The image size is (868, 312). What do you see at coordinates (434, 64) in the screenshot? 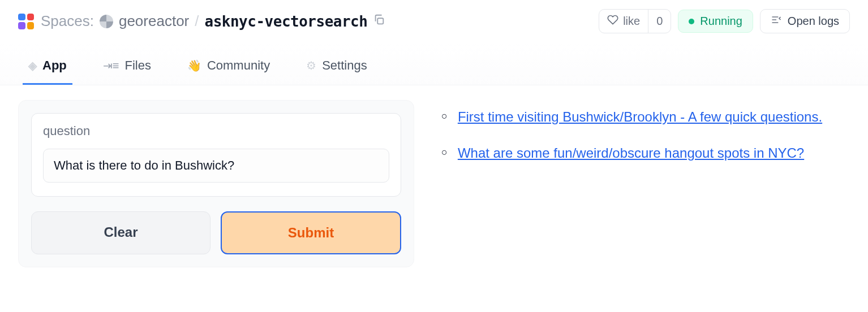
I see `tab-bar: ◈ App ⇥≡ Files 👋 Community ⚙ Settings` at bounding box center [434, 64].